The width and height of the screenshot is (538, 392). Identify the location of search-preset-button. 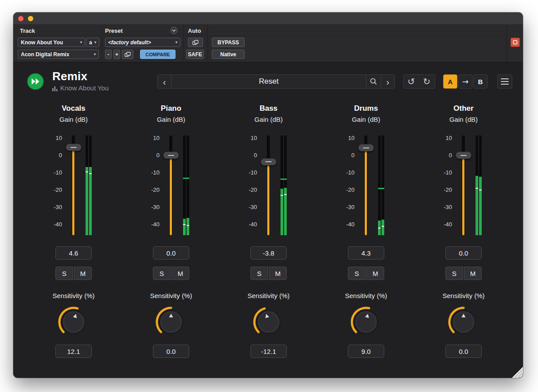
(374, 82).